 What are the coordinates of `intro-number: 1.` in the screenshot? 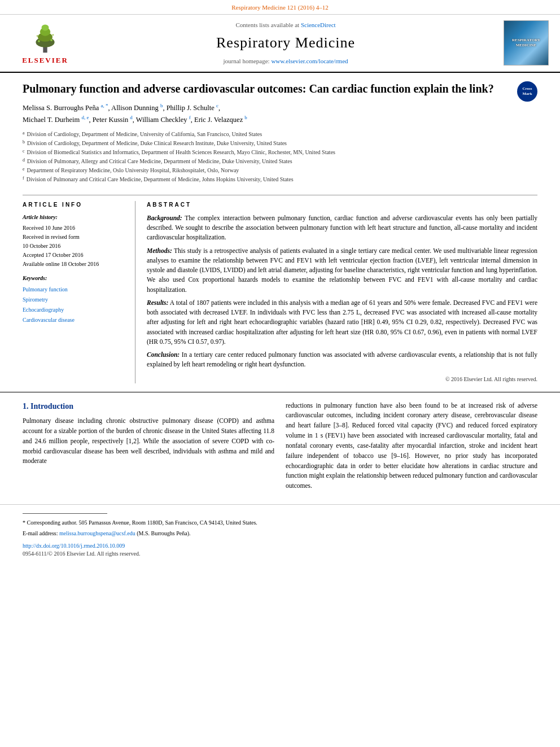 It's located at (26, 407).